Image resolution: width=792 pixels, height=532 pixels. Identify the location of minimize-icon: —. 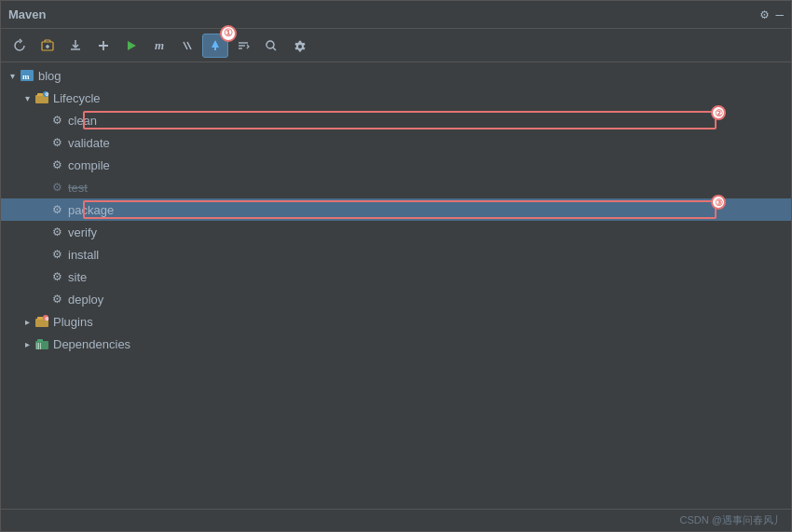
(780, 15).